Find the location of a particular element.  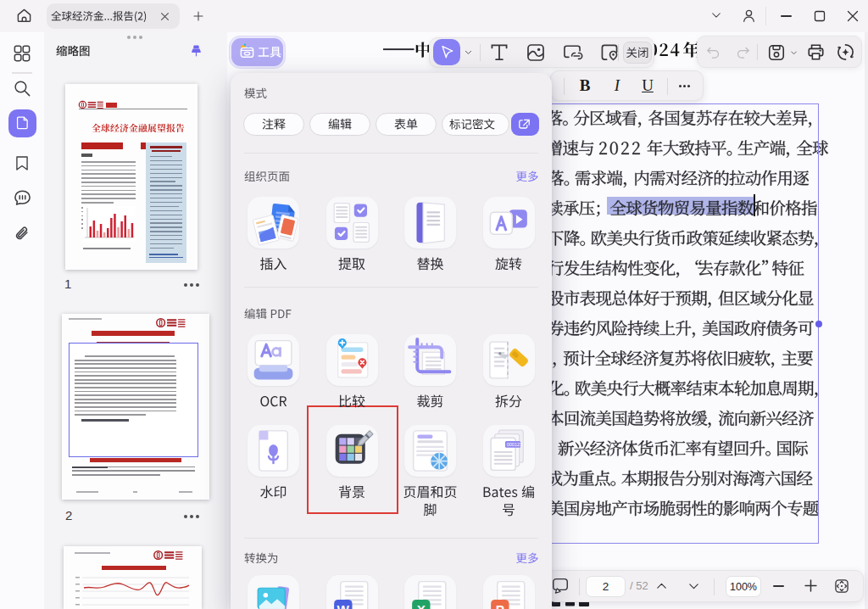

svg-text: W is located at coordinates (342, 606).